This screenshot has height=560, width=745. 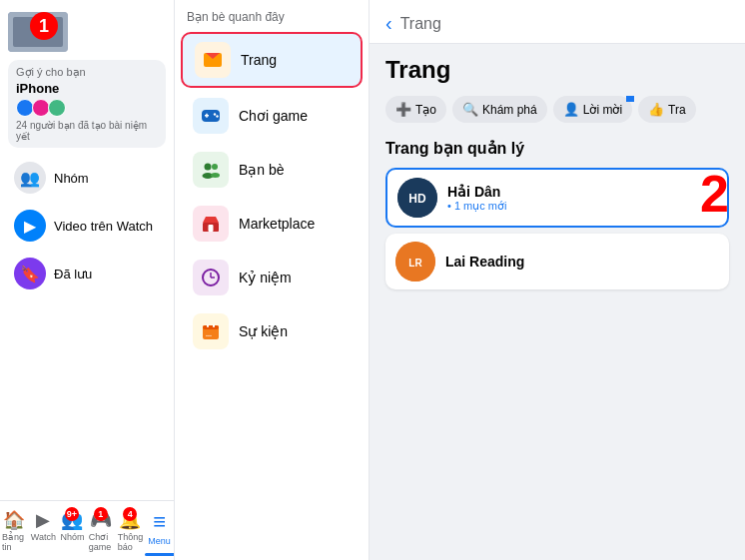 What do you see at coordinates (582, 206) in the screenshot?
I see `haidau-sub: 1 mục mới` at bounding box center [582, 206].